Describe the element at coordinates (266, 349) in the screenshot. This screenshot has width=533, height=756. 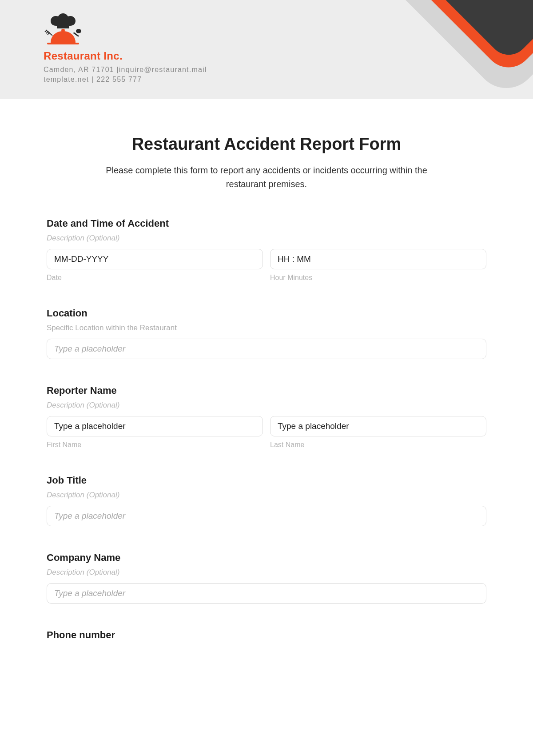
I see `location-input` at that location.